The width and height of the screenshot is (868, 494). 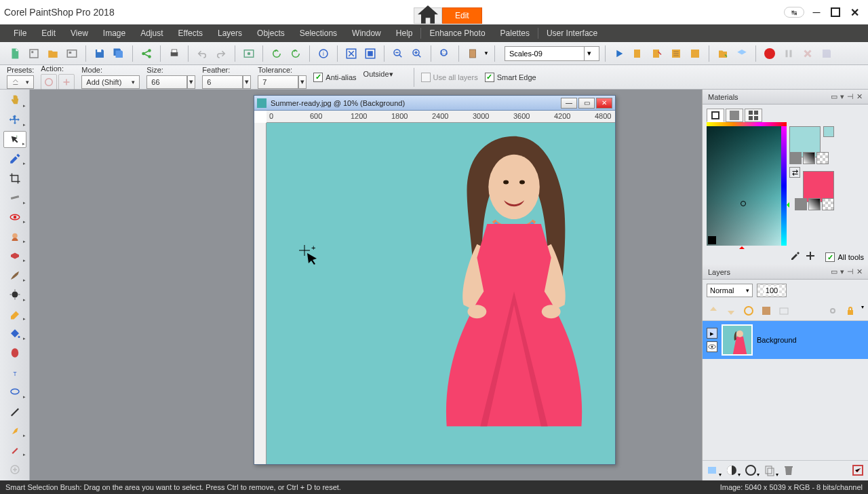 I want to click on saveall-icon, so click(x=119, y=54).